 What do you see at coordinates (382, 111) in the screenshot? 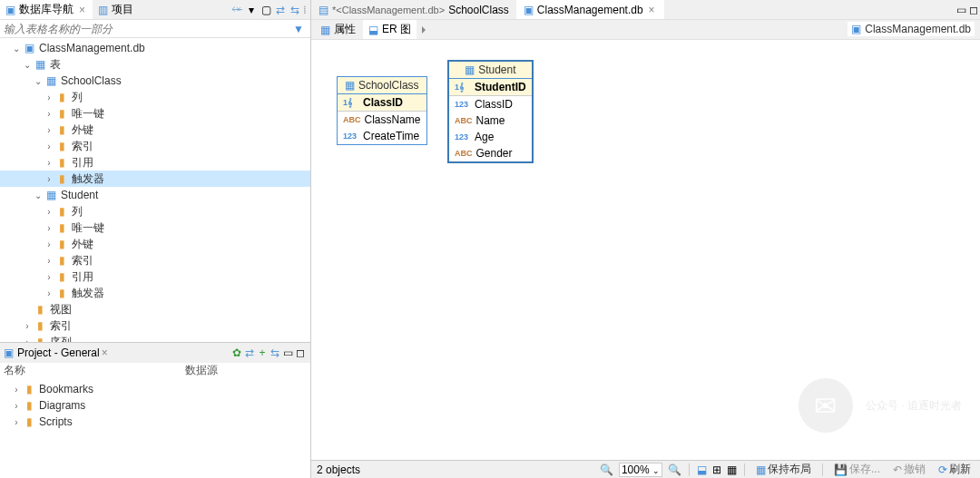
I see `entity-schoolclass: ▦SchoolClass 1𝄞ClassID ABCClassName 123C…` at bounding box center [382, 111].